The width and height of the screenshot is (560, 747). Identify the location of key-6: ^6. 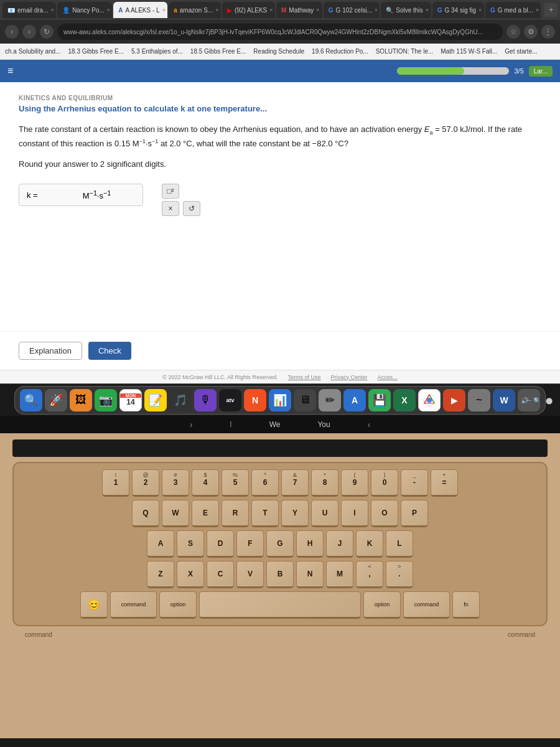
(265, 483).